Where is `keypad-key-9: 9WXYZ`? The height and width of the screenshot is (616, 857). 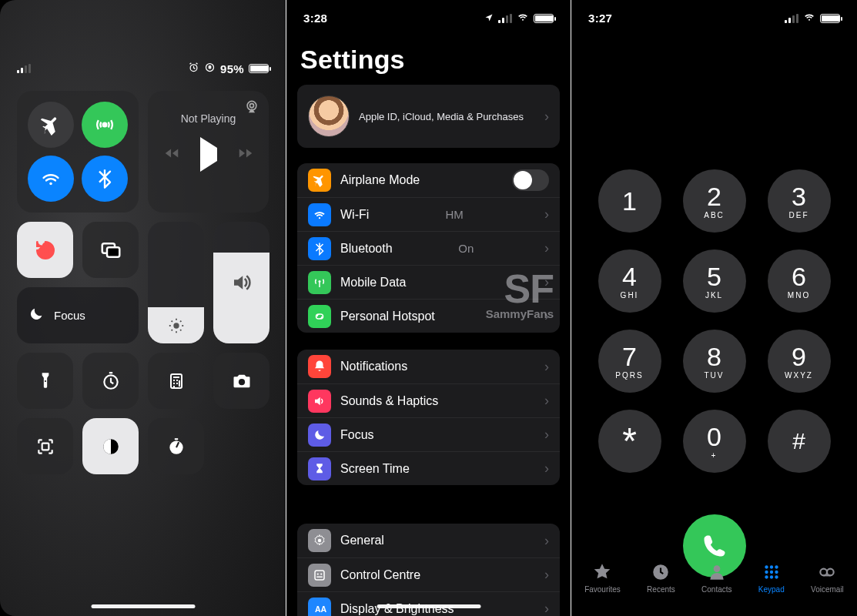 keypad-key-9: 9WXYZ is located at coordinates (799, 361).